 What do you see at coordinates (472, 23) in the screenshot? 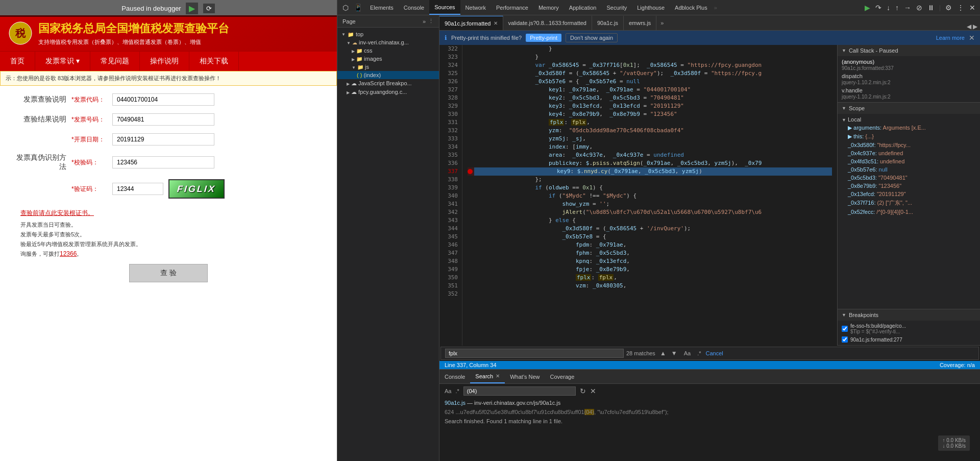
I see `tab-90a1c-formatted: 90a1c.js:formatted ✕` at bounding box center [472, 23].